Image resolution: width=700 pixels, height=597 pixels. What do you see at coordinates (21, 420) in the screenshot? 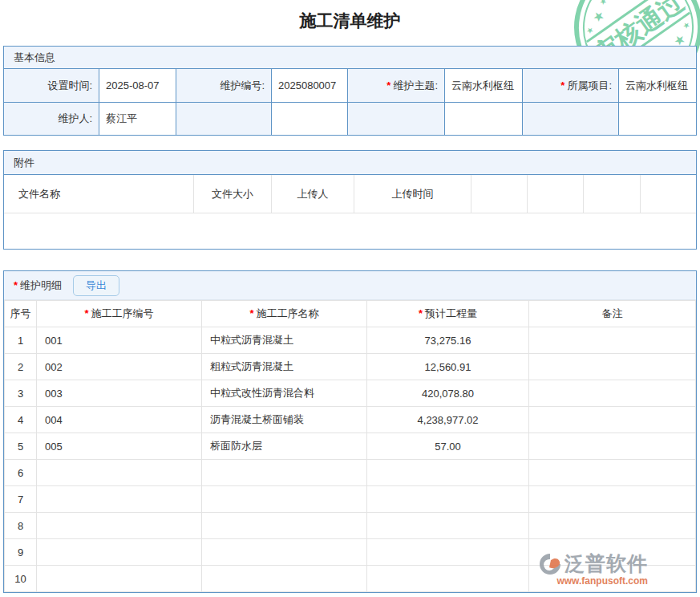
I see `seq-cell: 4` at bounding box center [21, 420].